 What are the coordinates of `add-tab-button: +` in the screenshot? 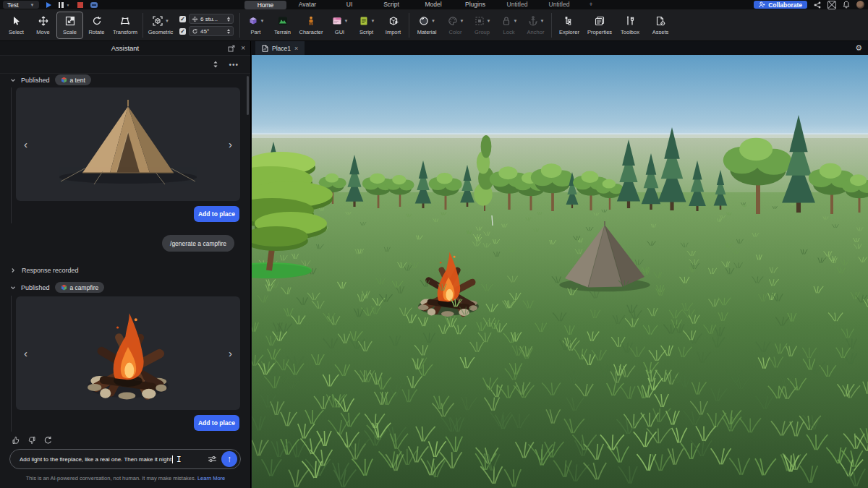 It's located at (591, 4).